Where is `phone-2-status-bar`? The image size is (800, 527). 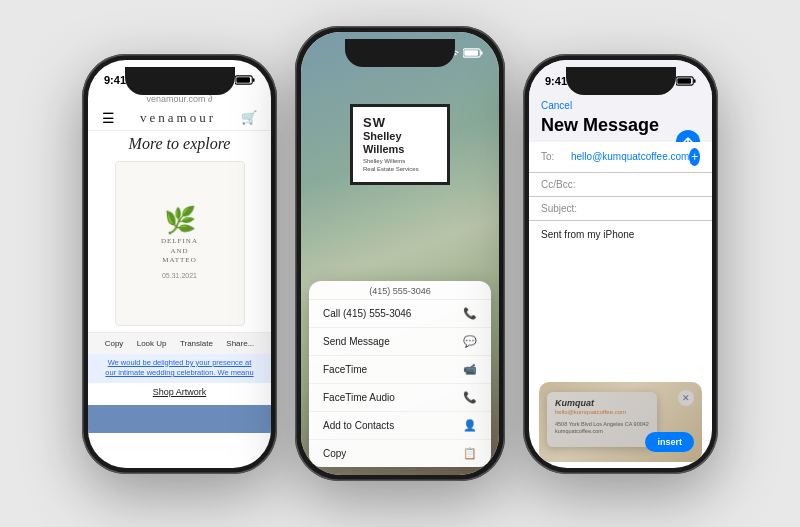
phone-2-status-bar is located at coordinates (400, 48).